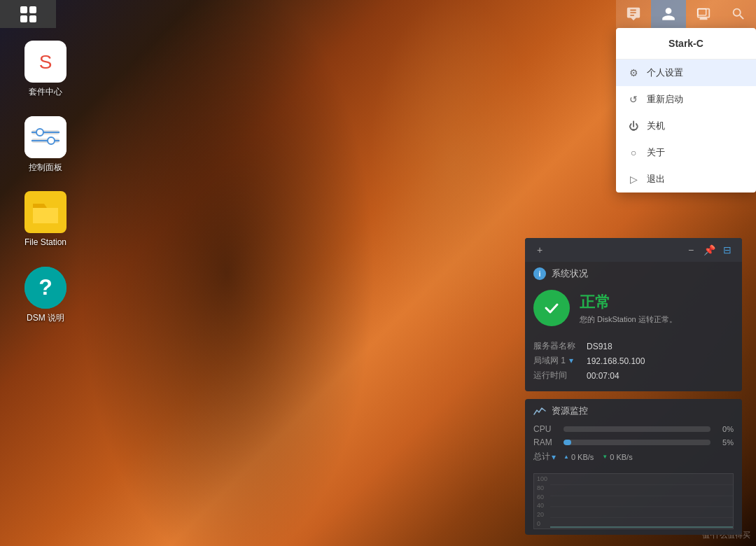 This screenshot has width=756, height=546. I want to click on apps-button, so click(28, 14).